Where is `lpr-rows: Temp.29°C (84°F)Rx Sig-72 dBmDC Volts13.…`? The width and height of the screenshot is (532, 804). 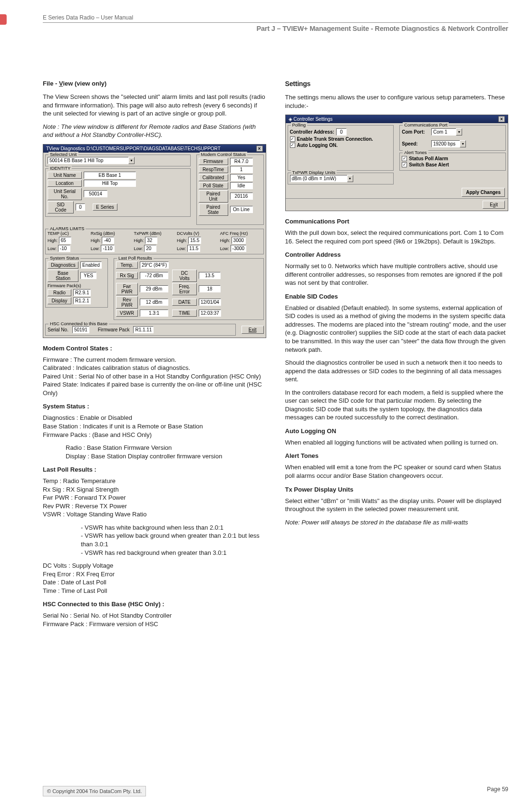 lpr-rows: Temp.29°C (84°F)Rx Sig-72 dBmDC Volts13.… is located at coordinates (189, 289).